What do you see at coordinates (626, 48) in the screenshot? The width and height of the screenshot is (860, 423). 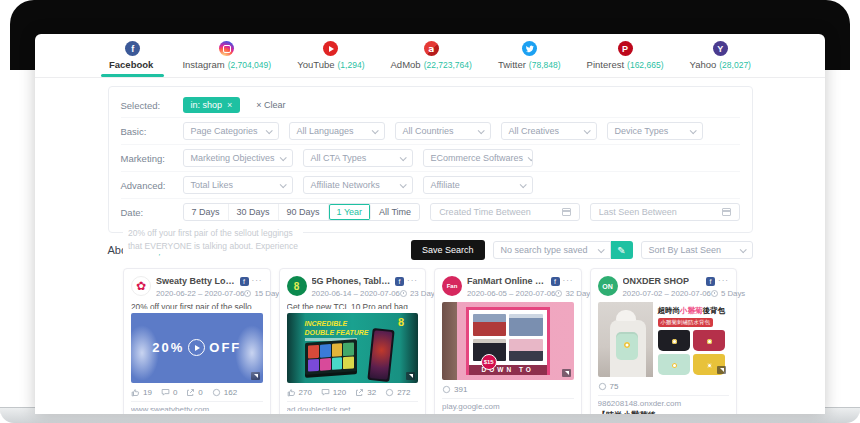 I see `pinterest-icon: P` at bounding box center [626, 48].